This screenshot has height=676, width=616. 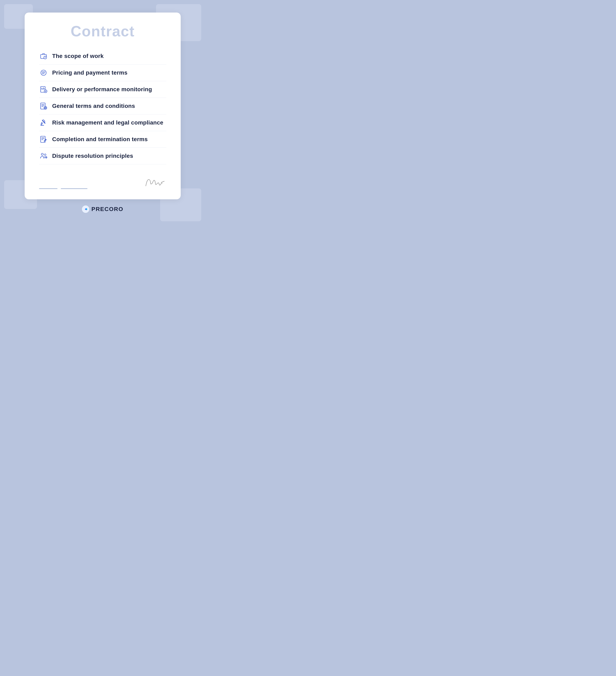 I want to click on brand-name: PRECORO, so click(x=107, y=209).